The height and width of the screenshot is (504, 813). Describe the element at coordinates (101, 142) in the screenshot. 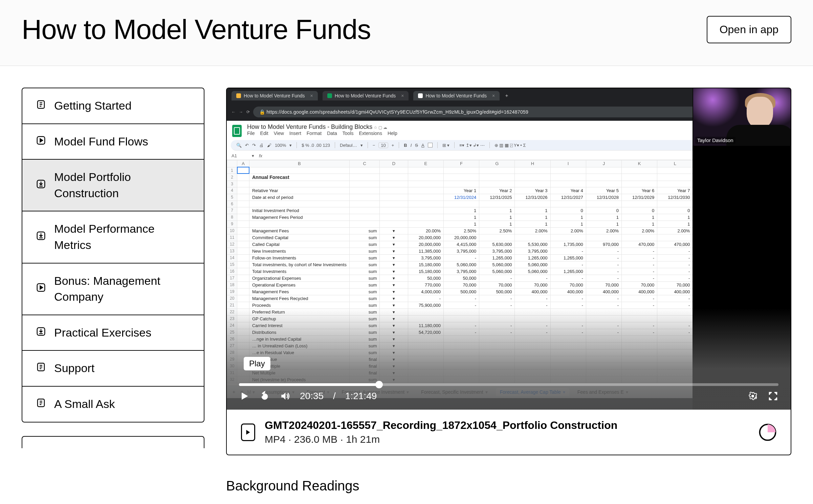

I see `sidebar-item-label: Model Fund Flows` at that location.